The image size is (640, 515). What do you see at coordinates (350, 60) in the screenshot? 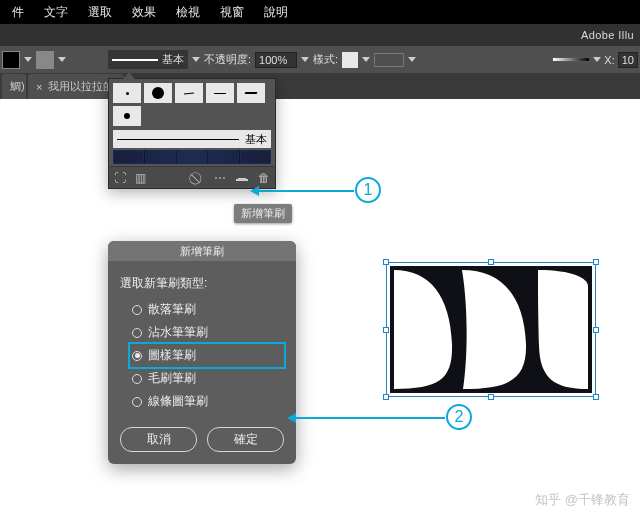
I see `style-swatch` at bounding box center [350, 60].